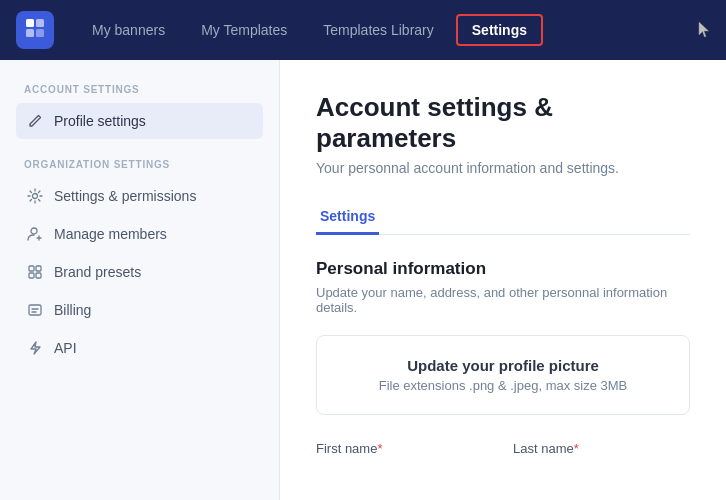 The height and width of the screenshot is (500, 726). Describe the element at coordinates (140, 196) in the screenshot. I see `sidebar-item-settings-permissions: Settings & permissions` at that location.